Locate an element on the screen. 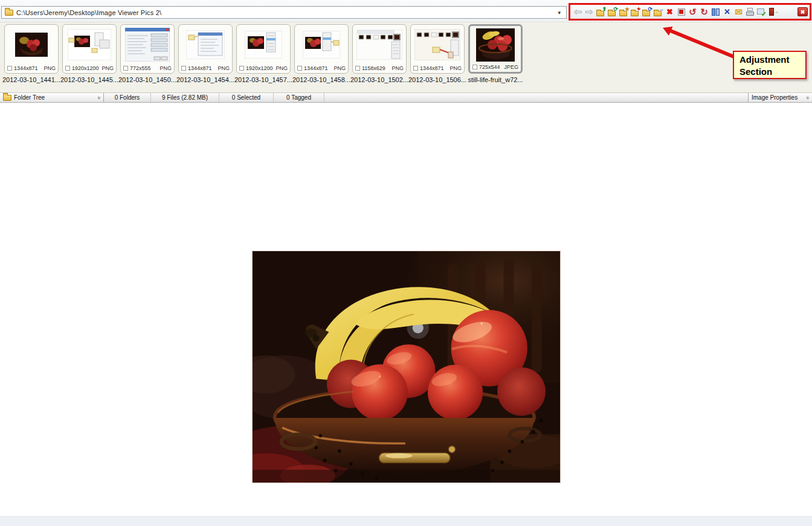 The image size is (812, 526). thumbnail-card: 1158x629PNG is located at coordinates (379, 49).